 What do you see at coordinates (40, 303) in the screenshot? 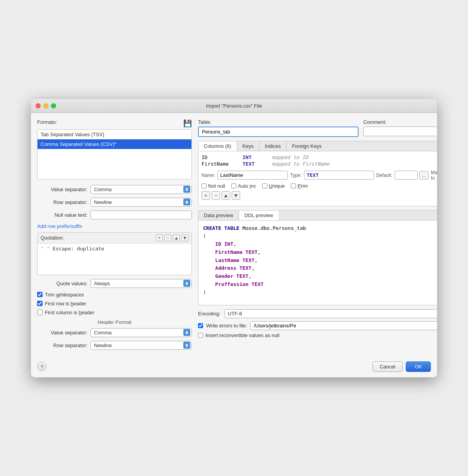
I see `first-row-header-checkbox` at bounding box center [40, 303].